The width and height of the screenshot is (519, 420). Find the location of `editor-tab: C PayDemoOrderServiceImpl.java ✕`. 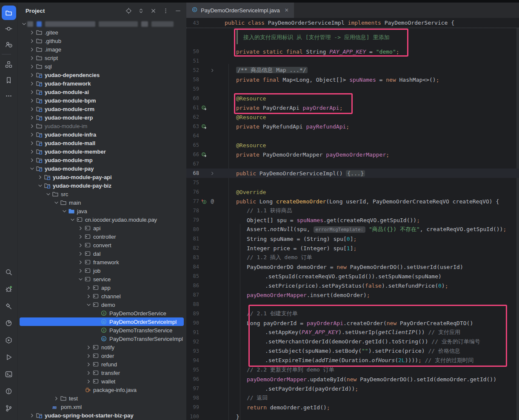

editor-tab: C PayDemoOrderServiceImpl.java ✕ is located at coordinates (240, 10).